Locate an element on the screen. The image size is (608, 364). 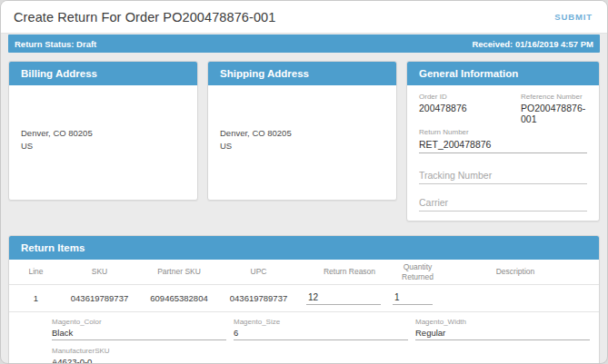
return-reason-input is located at coordinates (344, 299).